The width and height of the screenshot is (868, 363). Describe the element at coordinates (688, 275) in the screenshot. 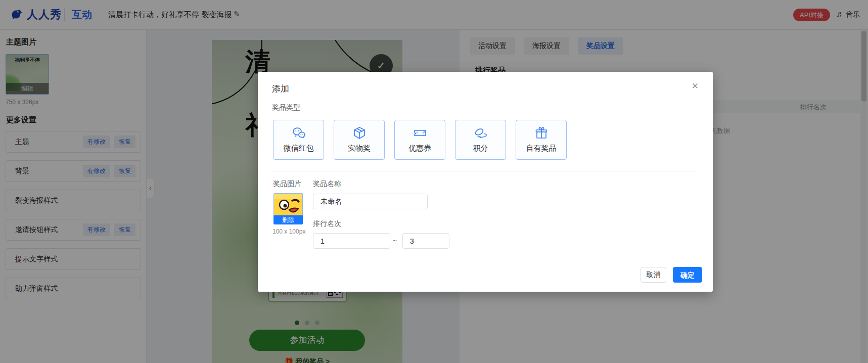

I see `confirm-button: 确定` at that location.